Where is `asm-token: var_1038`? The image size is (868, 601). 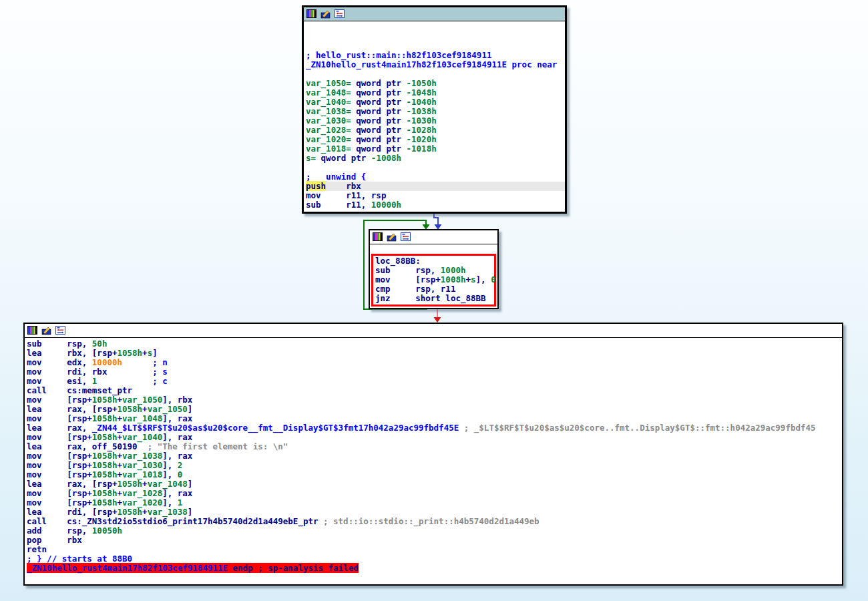
asm-token: var_1038 is located at coordinates (142, 455).